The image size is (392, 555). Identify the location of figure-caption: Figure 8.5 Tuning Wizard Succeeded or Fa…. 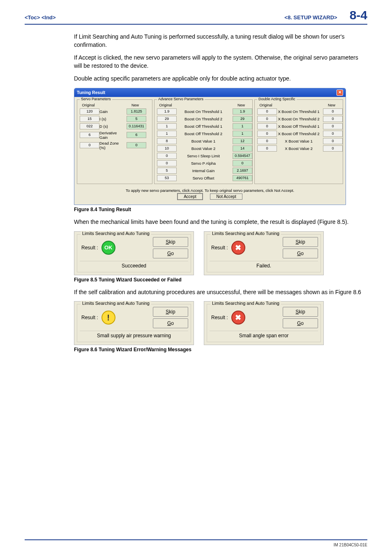
(221, 280).